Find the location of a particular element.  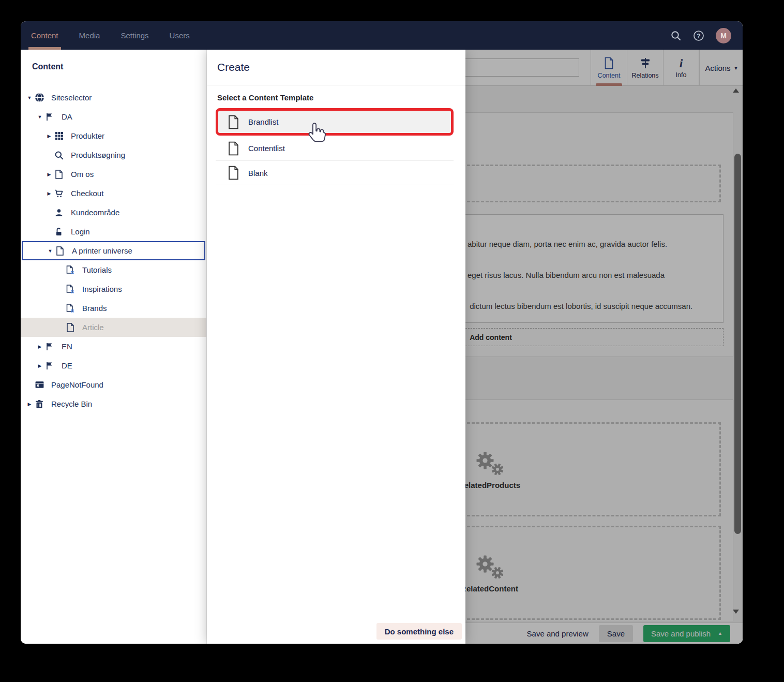

template-option-label: Brandlist is located at coordinates (263, 122).